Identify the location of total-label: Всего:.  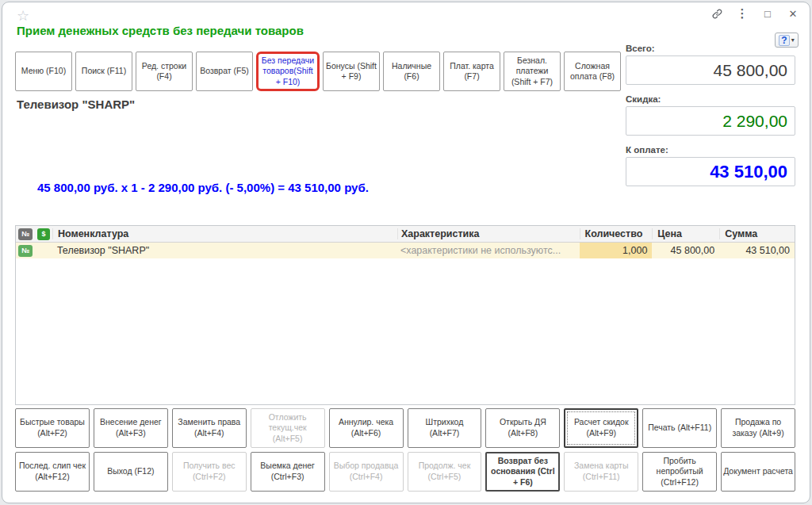
(710, 48).